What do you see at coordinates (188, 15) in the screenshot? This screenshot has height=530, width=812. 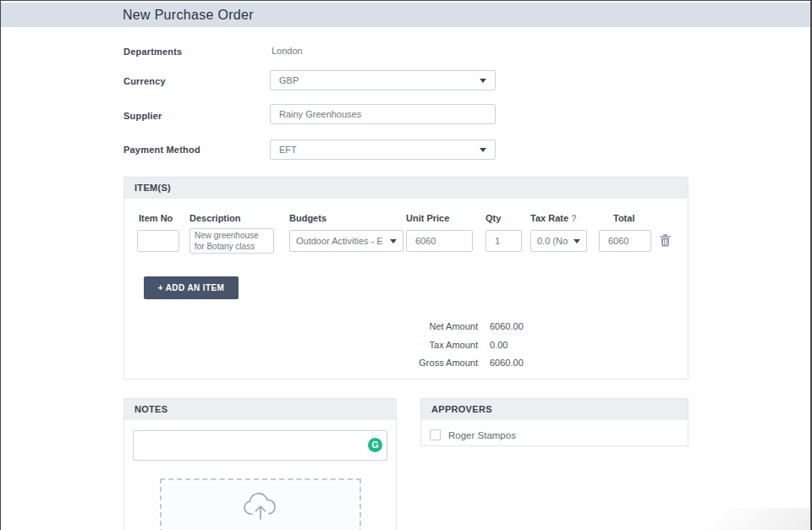 I see `page-title: New Purchase Order` at bounding box center [188, 15].